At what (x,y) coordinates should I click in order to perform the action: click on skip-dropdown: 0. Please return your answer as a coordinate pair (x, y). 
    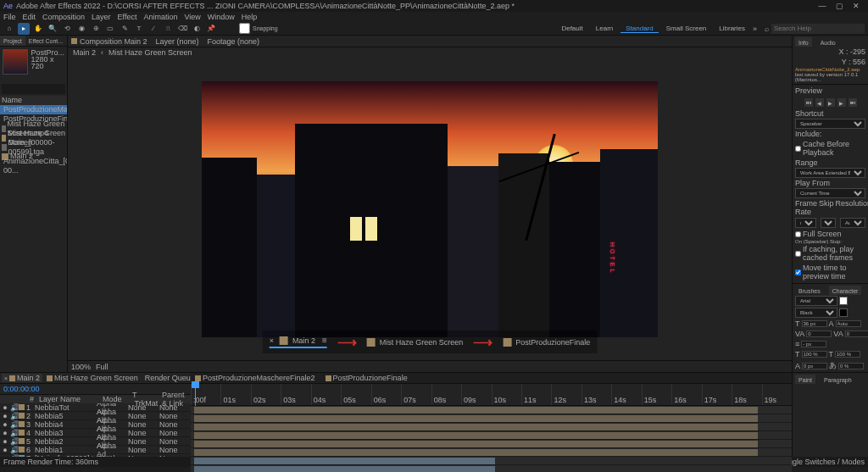
    Looking at the image, I should click on (828, 223).